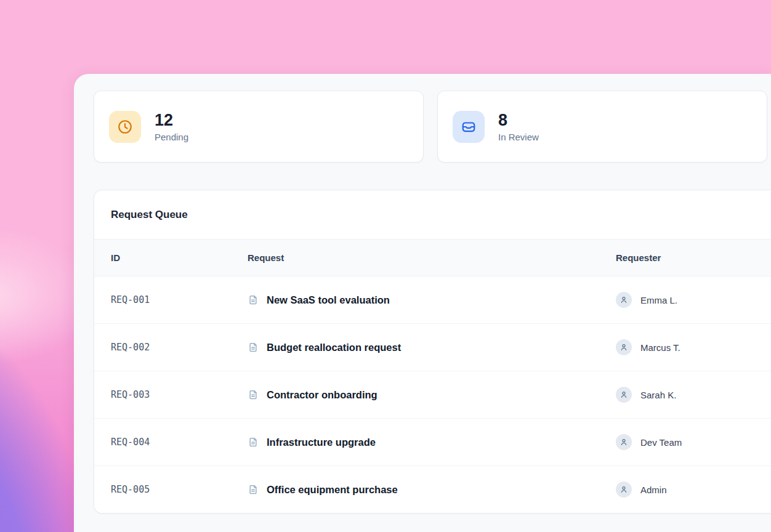 The height and width of the screenshot is (532, 771). What do you see at coordinates (602, 127) in the screenshot?
I see `stat-card-in-review: 8 In Review` at bounding box center [602, 127].